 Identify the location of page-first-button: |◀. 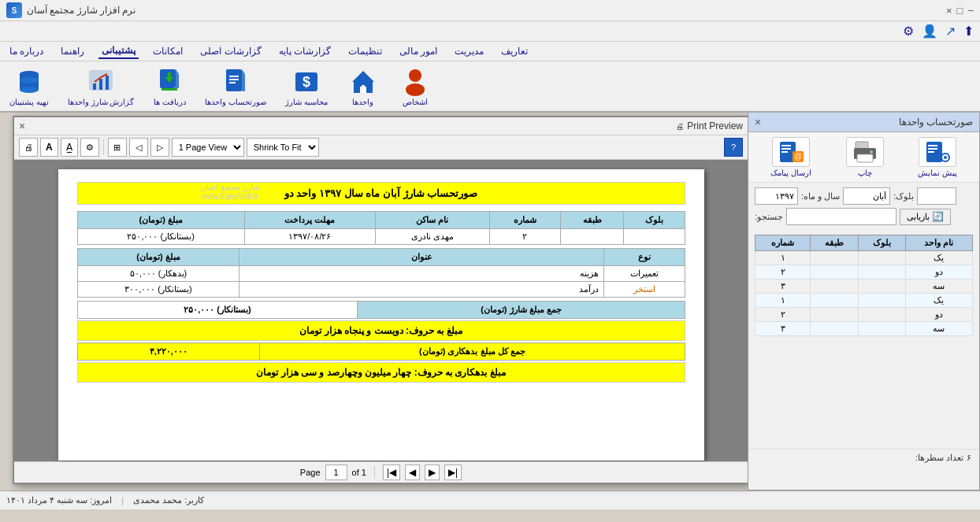
(392, 472).